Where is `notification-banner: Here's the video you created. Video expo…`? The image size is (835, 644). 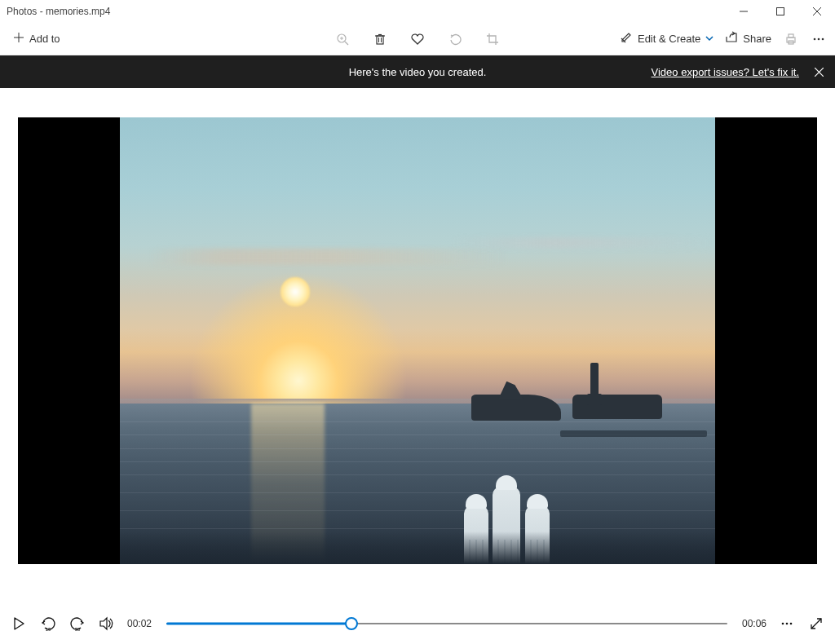
notification-banner: Here's the video you created. Video expo… is located at coordinates (418, 72).